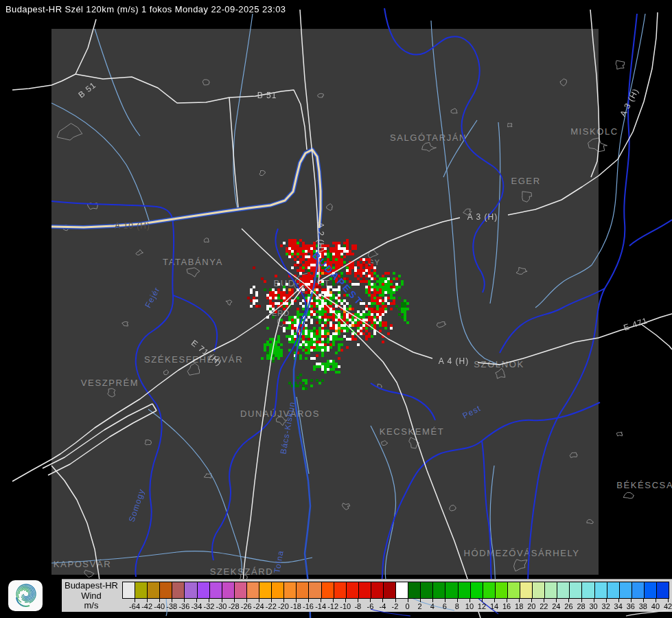 Image resolution: width=672 pixels, height=618 pixels. I want to click on legend-tick-label: -22, so click(271, 606).